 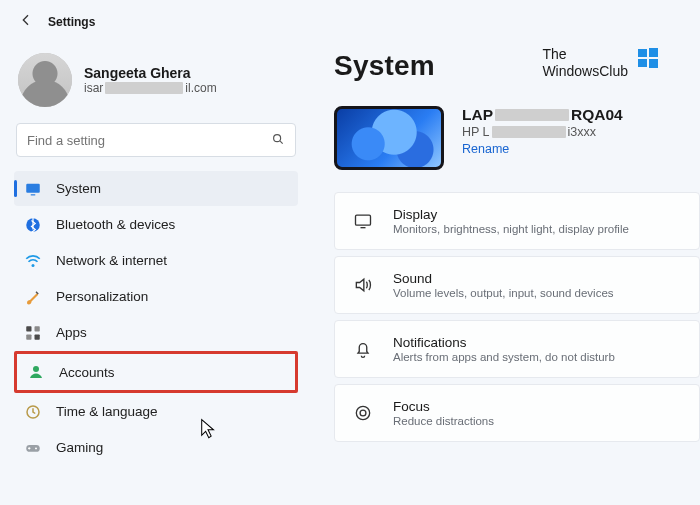 I want to click on profile-block: Sangeeta Ghera isaril.com, so click(x=156, y=80).